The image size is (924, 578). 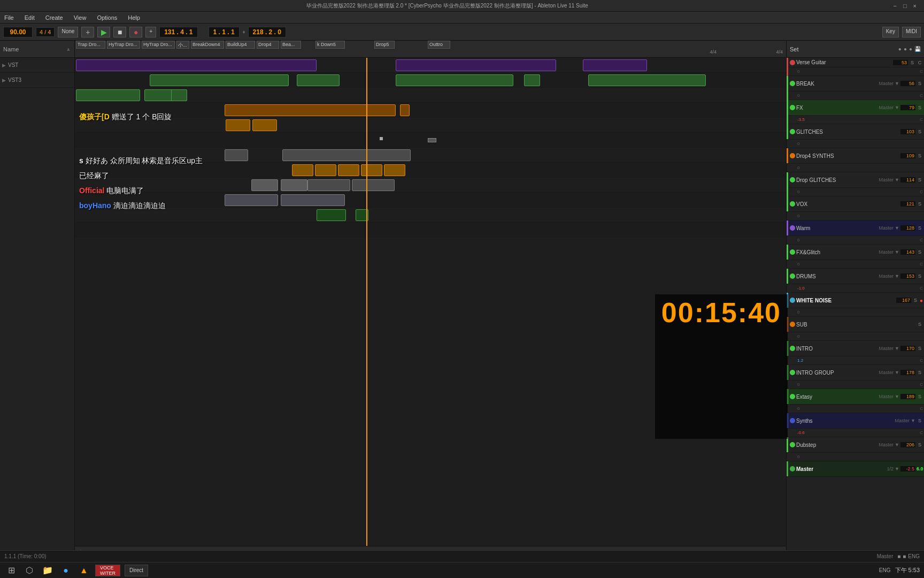 What do you see at coordinates (432, 140) in the screenshot?
I see `clip-small` at bounding box center [432, 140].